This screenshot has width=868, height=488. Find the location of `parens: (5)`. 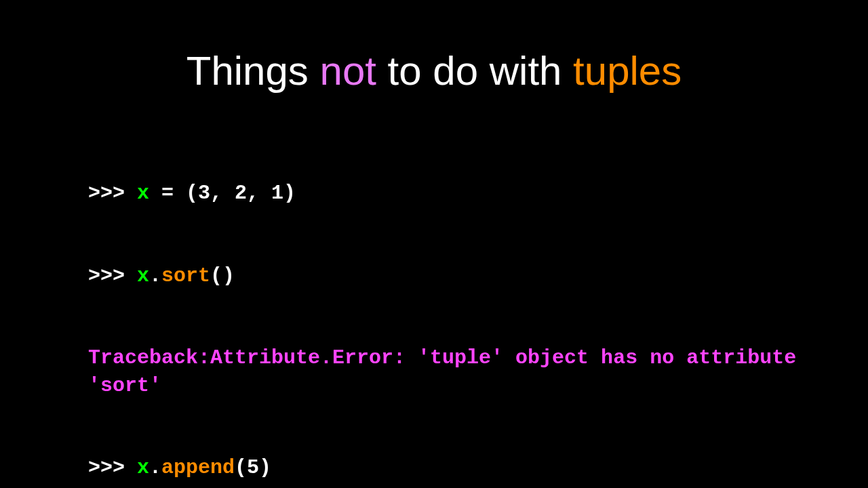

parens: (5) is located at coordinates (253, 468).